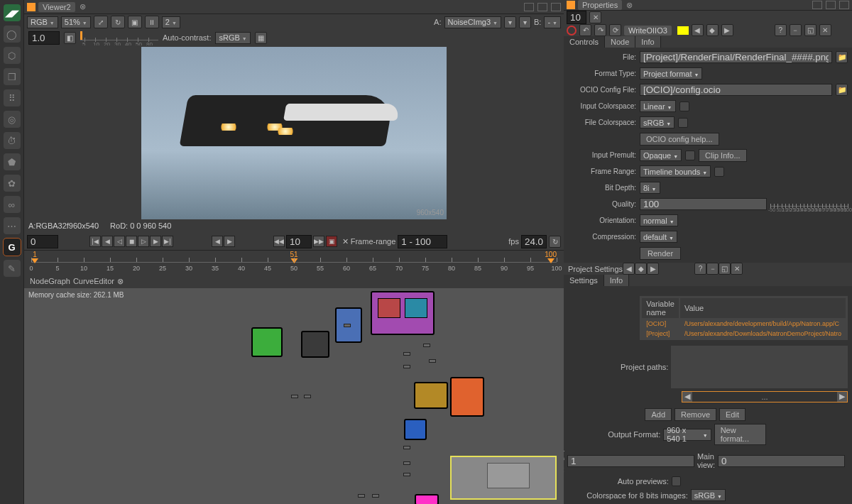 The height and width of the screenshot is (504, 852). Describe the element at coordinates (510, 23) in the screenshot. I see `swap-ab-icon: ▾` at that location.